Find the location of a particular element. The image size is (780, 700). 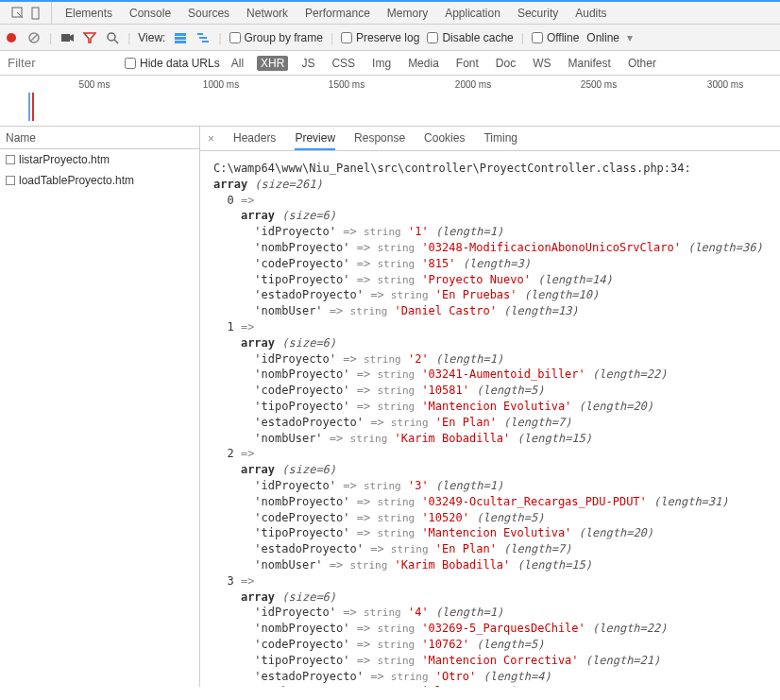

column-name: Name is located at coordinates (100, 138).